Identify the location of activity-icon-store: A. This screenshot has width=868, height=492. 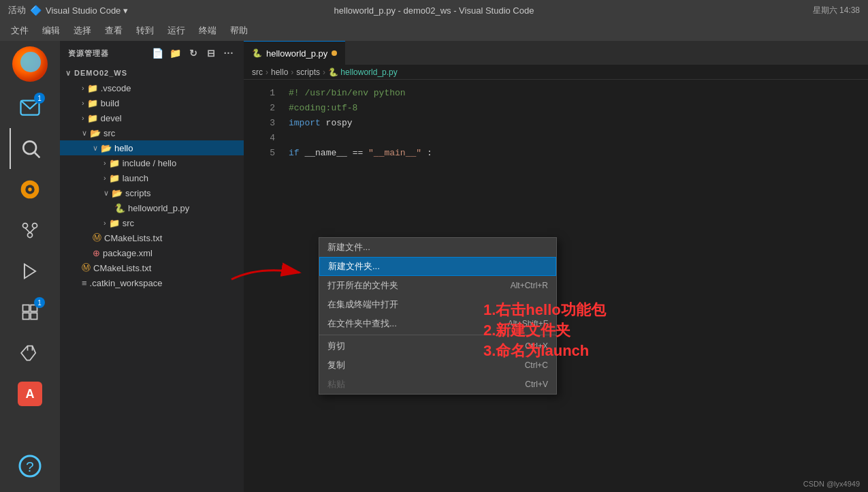
(30, 394).